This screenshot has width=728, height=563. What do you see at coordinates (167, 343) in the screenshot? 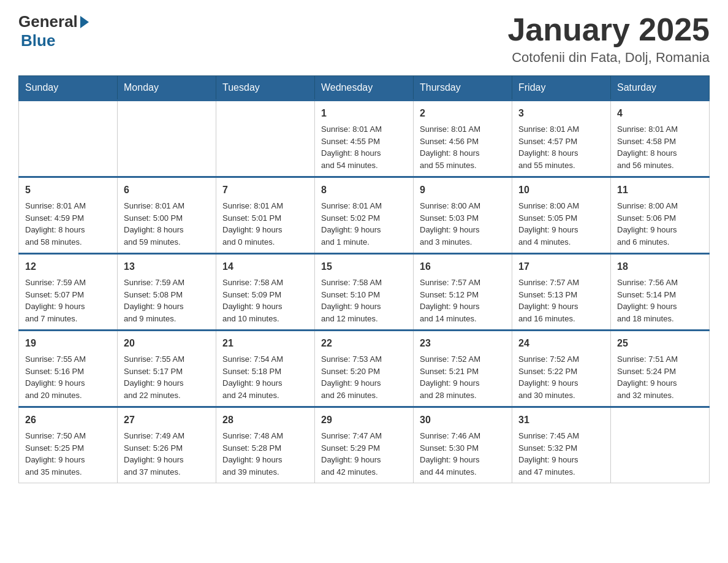
I see `day-number: 20` at bounding box center [167, 343].